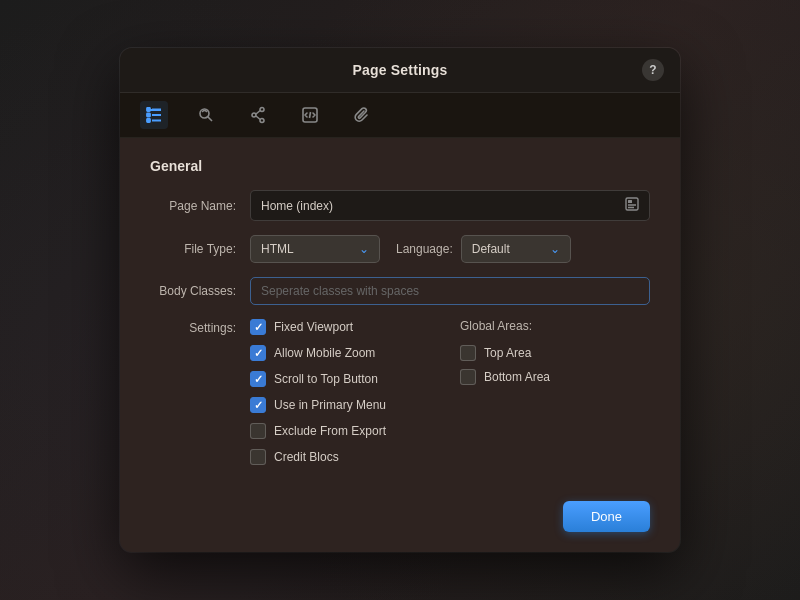  What do you see at coordinates (450, 291) in the screenshot?
I see `body-classes-input` at bounding box center [450, 291].